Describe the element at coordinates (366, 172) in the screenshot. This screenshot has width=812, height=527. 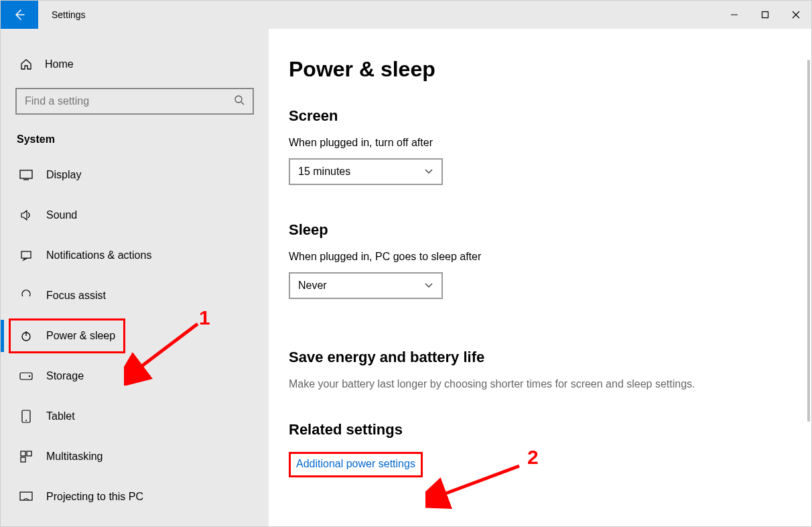
I see `screen-off-select: 15 minutes` at that location.